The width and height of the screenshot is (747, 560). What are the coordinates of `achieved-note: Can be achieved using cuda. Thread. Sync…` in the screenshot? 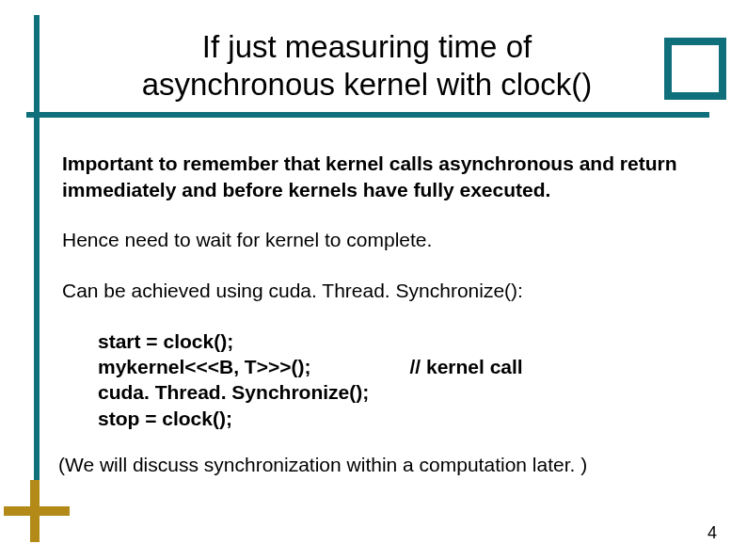 It's located at (382, 291).